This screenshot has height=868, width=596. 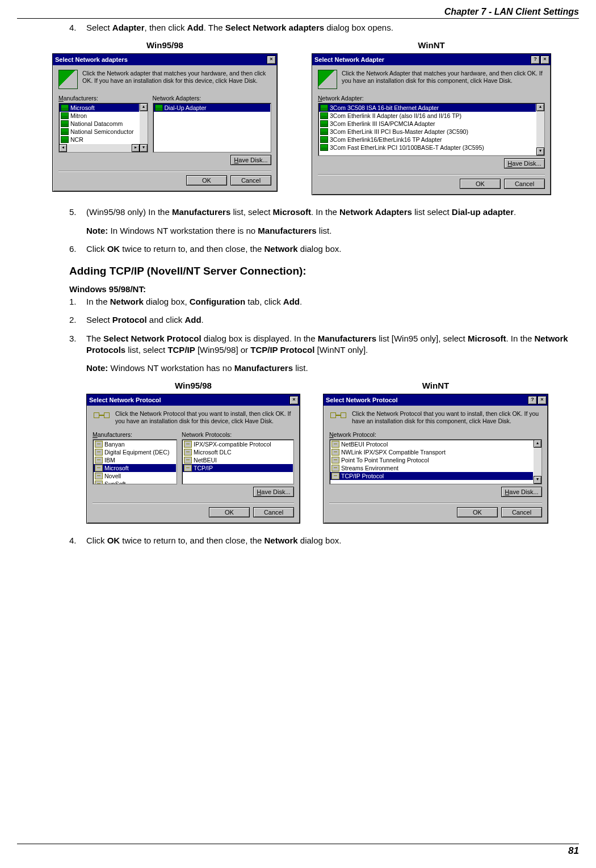 I want to click on dialog-title: Select Network Protocol, so click(x=125, y=400).